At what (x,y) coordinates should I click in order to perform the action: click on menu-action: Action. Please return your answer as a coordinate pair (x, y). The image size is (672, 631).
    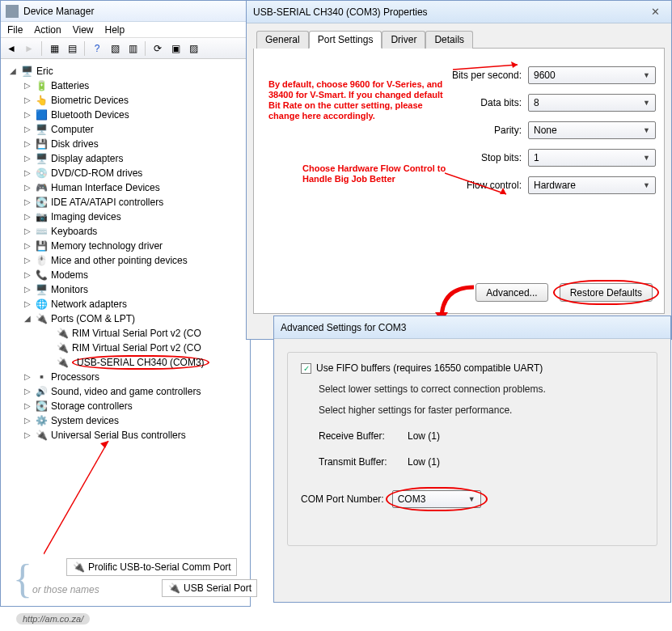
    Looking at the image, I should click on (47, 30).